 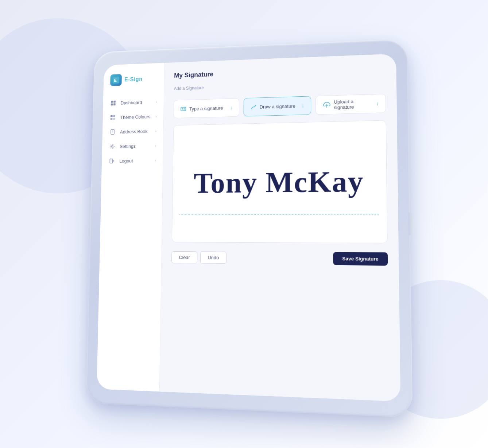 I want to click on sidebar-item-theme-colours: Theme Colours ›, so click(x=133, y=117).